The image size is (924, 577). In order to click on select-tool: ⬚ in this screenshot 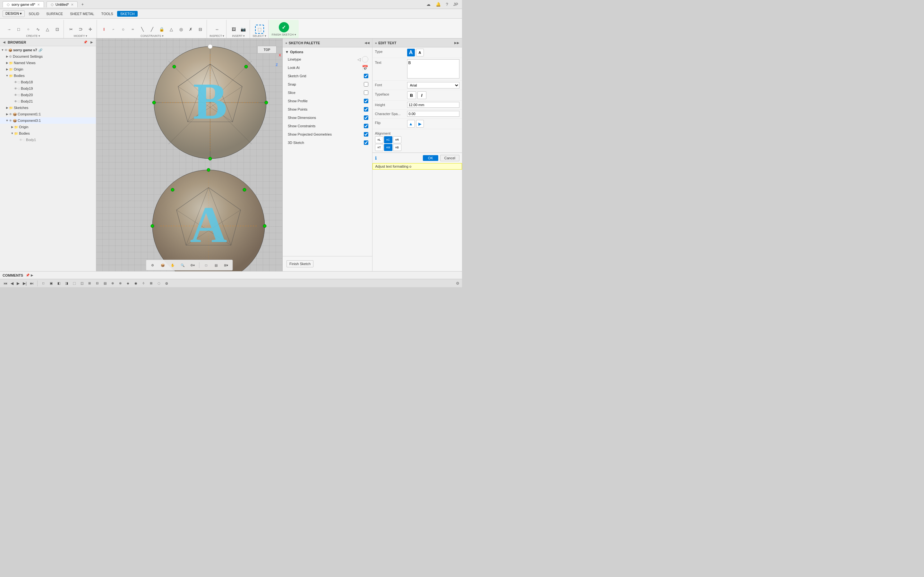, I will do `click(260, 29)`.